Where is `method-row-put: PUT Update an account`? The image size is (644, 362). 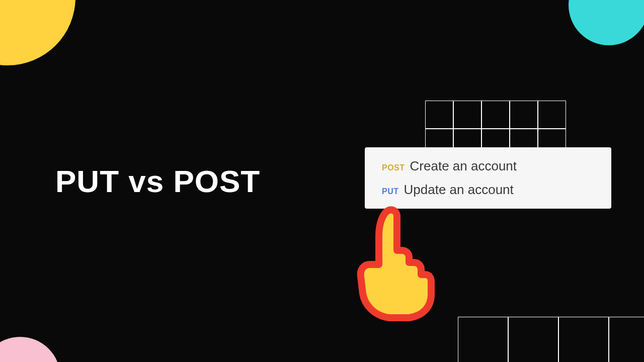 method-row-put: PUT Update an account is located at coordinates (488, 190).